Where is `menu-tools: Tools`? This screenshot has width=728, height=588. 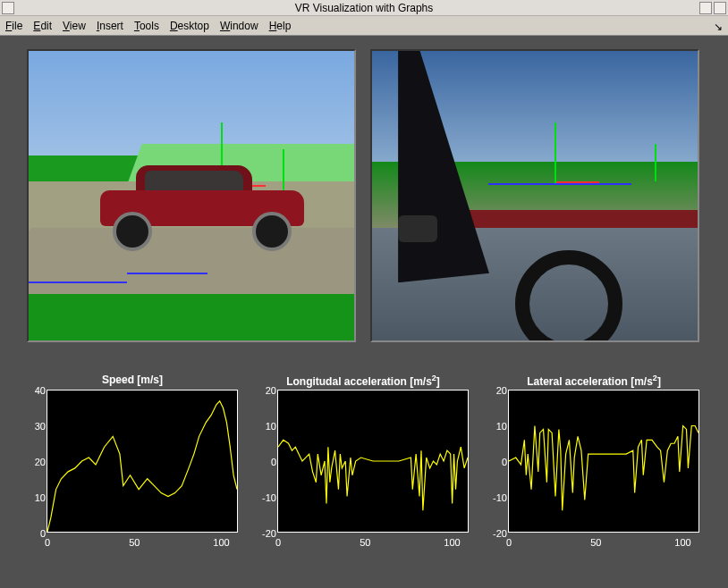 menu-tools: Tools is located at coordinates (147, 26).